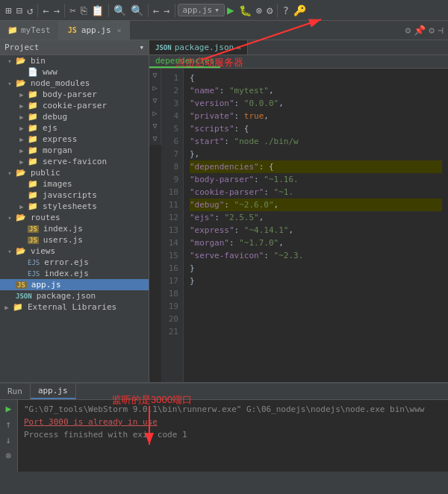 This screenshot has height=494, width=448. What do you see at coordinates (245, 10) in the screenshot?
I see `bug-icon: 🐛` at bounding box center [245, 10].